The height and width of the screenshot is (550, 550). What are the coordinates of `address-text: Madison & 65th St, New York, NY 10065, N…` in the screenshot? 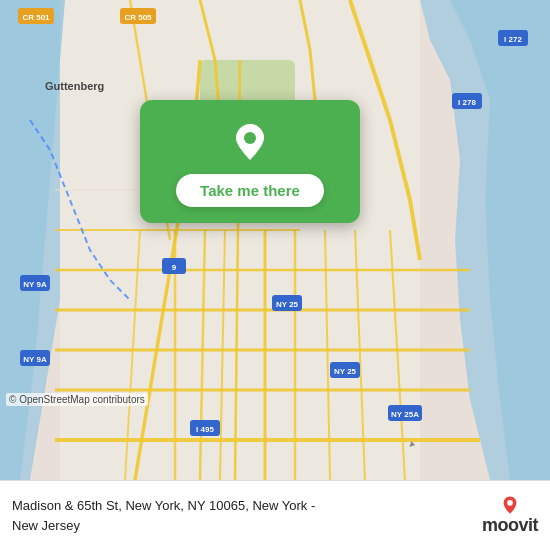 It's located at (242, 516).